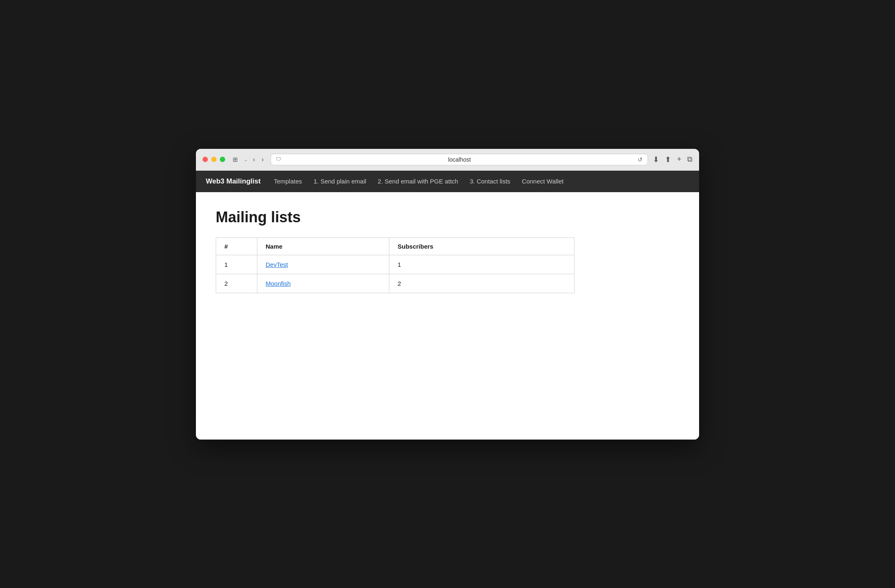 The width and height of the screenshot is (895, 588). What do you see at coordinates (543, 181) in the screenshot?
I see `nav-link-connect-wallet: Connect Wallet` at bounding box center [543, 181].